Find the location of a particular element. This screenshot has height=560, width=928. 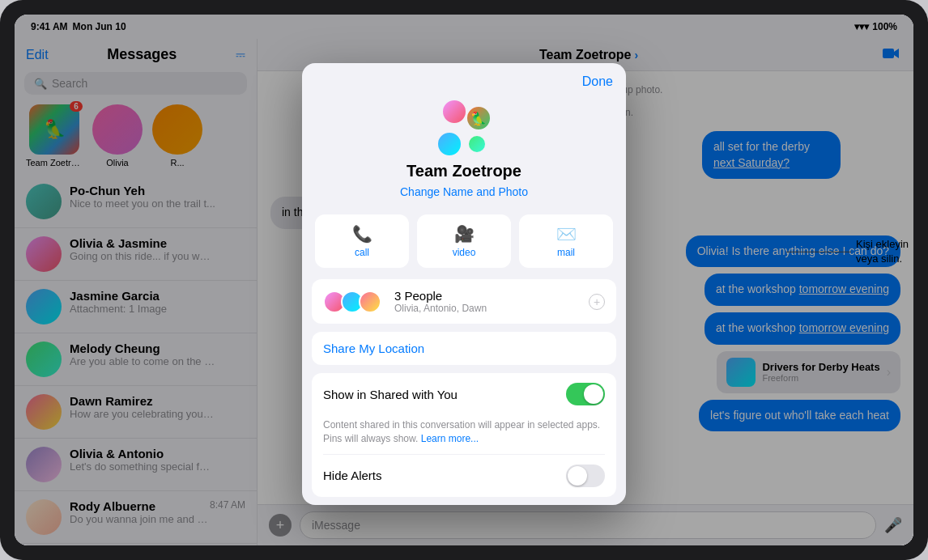

call-button: 📞 call is located at coordinates (362, 241).